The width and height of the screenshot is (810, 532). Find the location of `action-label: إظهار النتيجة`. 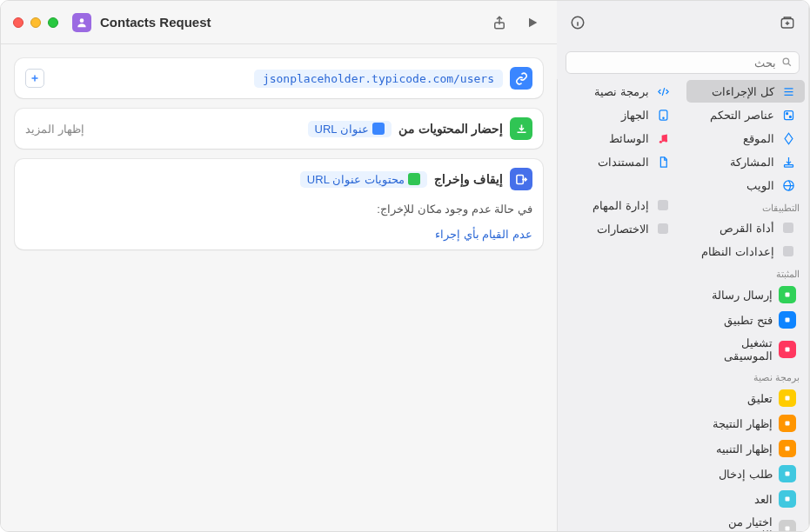

action-label: إظهار النتيجة is located at coordinates (743, 424).